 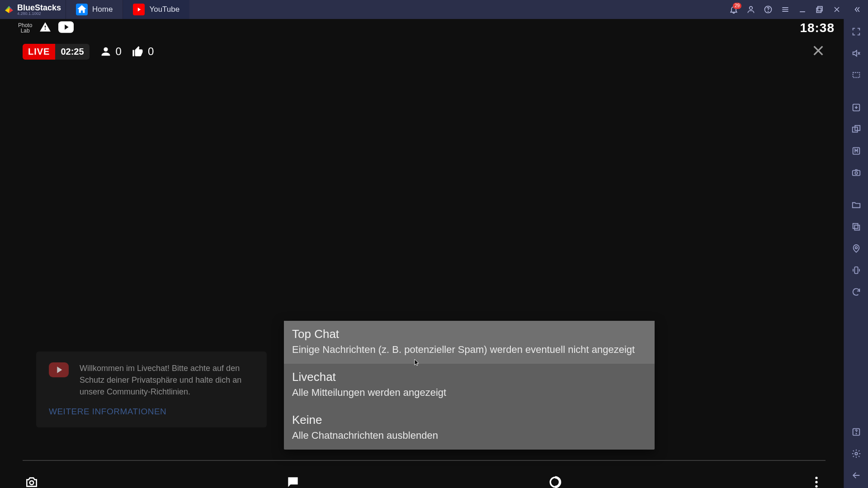 I want to click on macro-button, so click(x=856, y=151).